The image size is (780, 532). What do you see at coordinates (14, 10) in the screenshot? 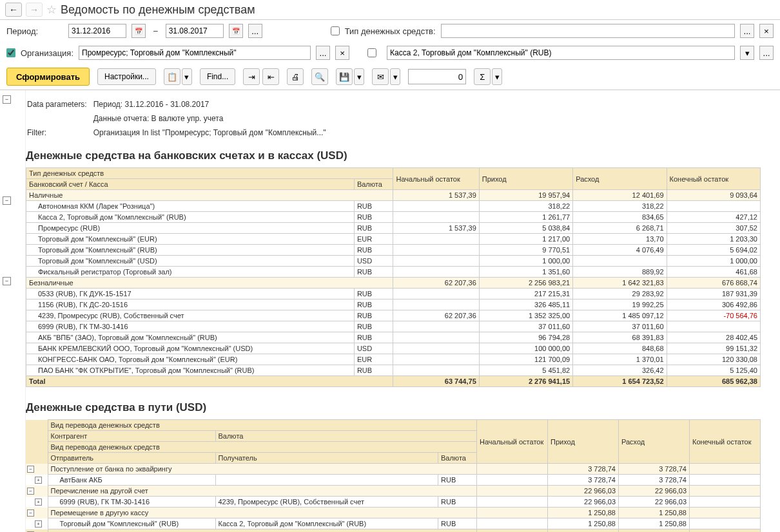
I see `back-button: ←` at bounding box center [14, 10].